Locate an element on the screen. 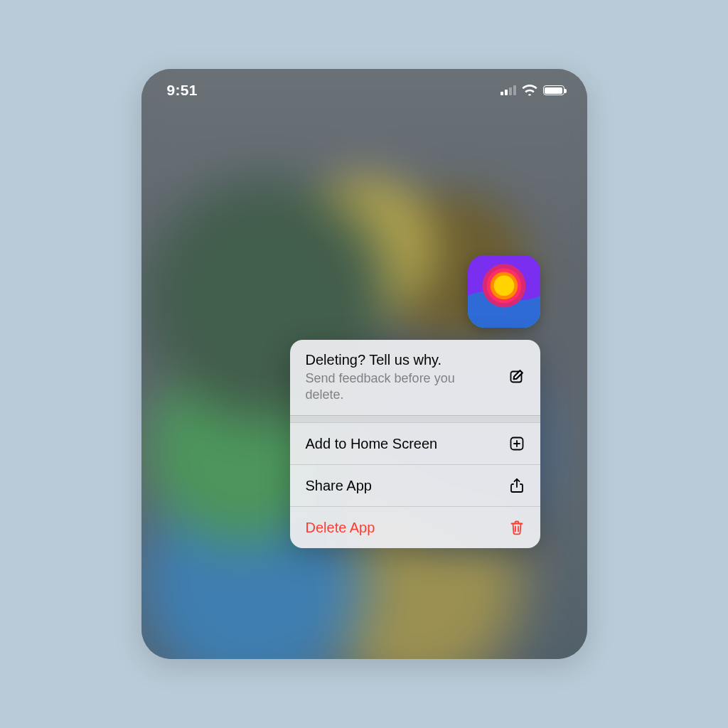 The width and height of the screenshot is (728, 728). wifi-icon is located at coordinates (530, 90).